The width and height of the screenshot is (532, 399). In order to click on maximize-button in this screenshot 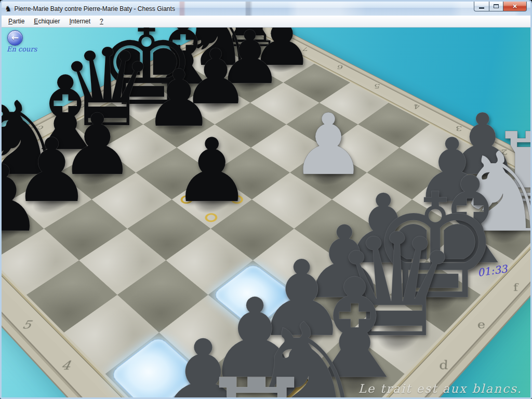, I will do `click(496, 6)`.